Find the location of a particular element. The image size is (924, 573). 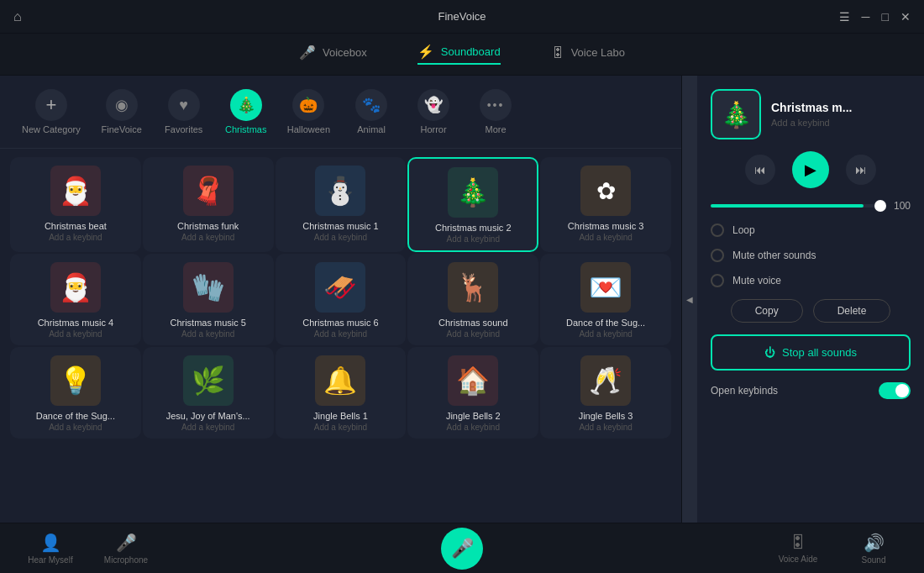

category-halloween-label: Halloween is located at coordinates (309, 129).